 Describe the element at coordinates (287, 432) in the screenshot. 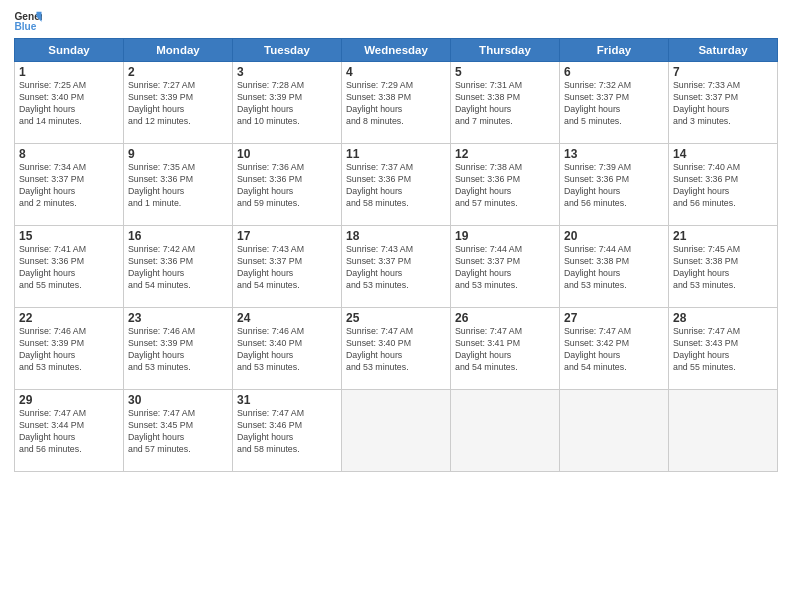

I see `cell-text: Sunrise: 7:47 AM Sunset: 3:46 PM Dayligh…` at that location.